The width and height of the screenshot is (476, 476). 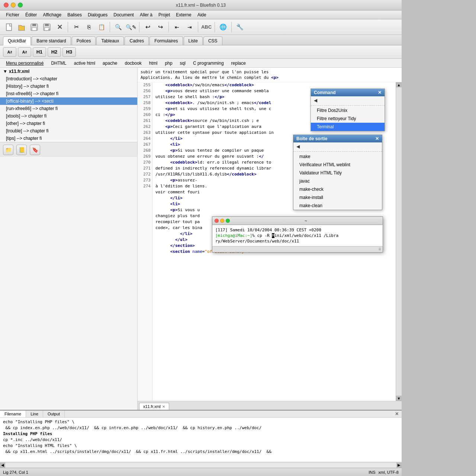 I want to click on close-button, so click(x=6, y=5).